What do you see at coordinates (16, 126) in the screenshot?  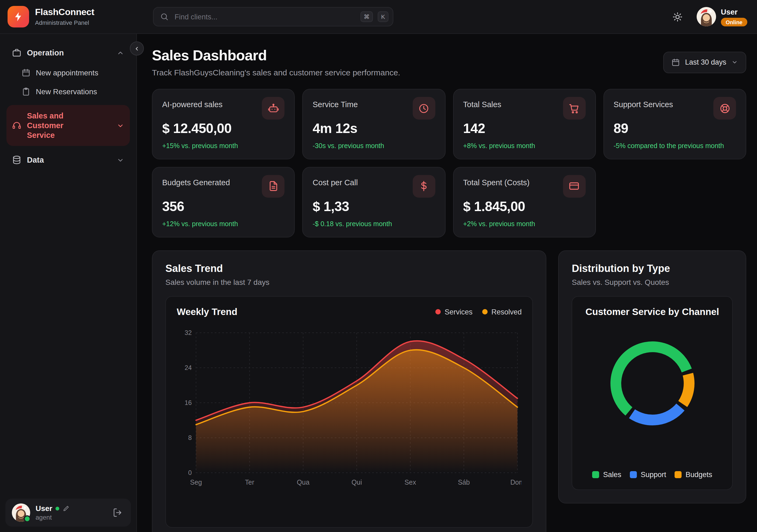 I see `headset-icon` at bounding box center [16, 126].